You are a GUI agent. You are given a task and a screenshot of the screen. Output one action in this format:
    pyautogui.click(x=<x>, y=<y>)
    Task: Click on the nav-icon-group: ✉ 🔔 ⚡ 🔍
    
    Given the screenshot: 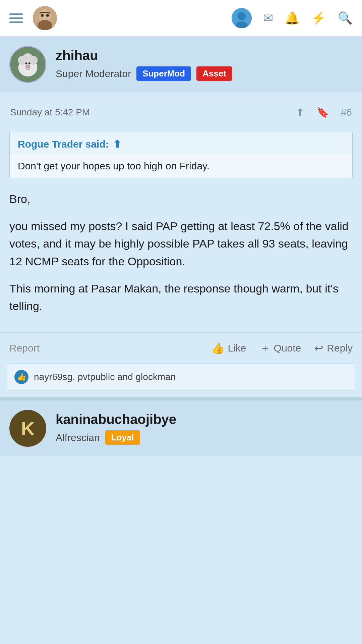 What is the action you would take?
    pyautogui.click(x=292, y=18)
    